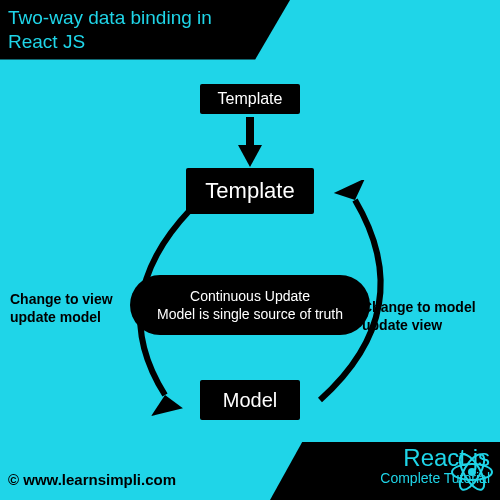 The image size is (500, 500). I want to click on react-logo-icon, so click(472, 472).